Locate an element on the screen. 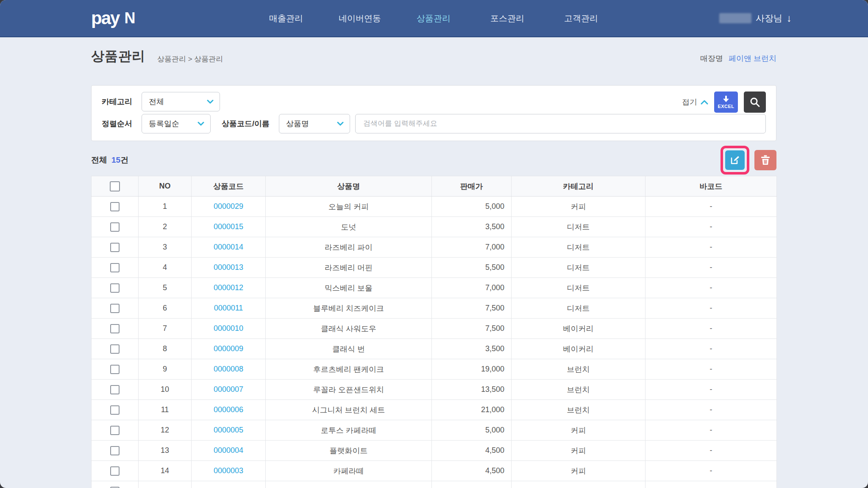  cell-no: 14 is located at coordinates (165, 471).